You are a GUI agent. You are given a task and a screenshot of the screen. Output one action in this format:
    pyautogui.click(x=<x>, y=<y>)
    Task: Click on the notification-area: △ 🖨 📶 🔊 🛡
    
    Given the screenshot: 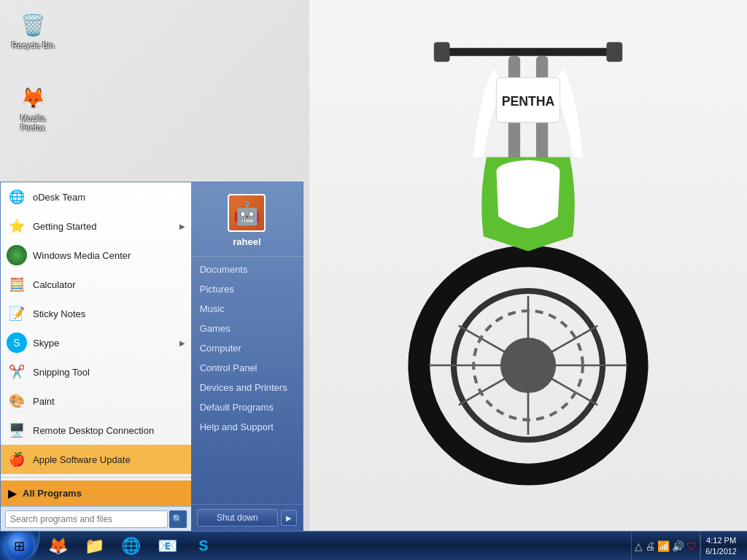 What is the action you would take?
    pyautogui.click(x=665, y=546)
    